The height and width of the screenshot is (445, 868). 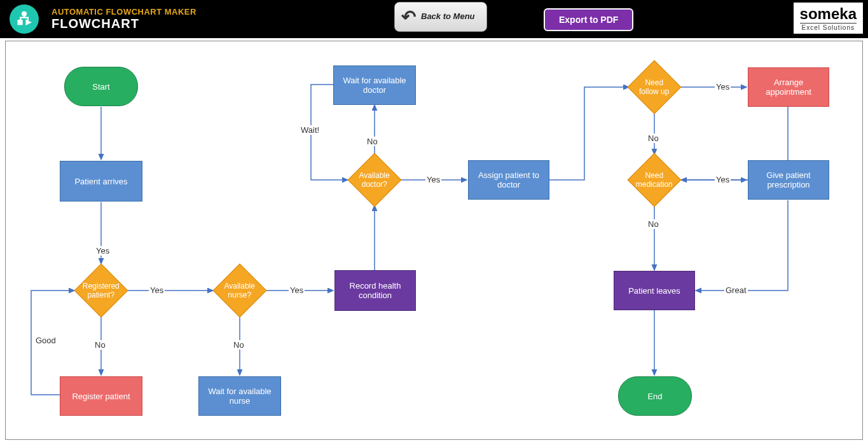 What do you see at coordinates (375, 85) in the screenshot?
I see `node-wait-doctor: Wait for available doctor` at bounding box center [375, 85].